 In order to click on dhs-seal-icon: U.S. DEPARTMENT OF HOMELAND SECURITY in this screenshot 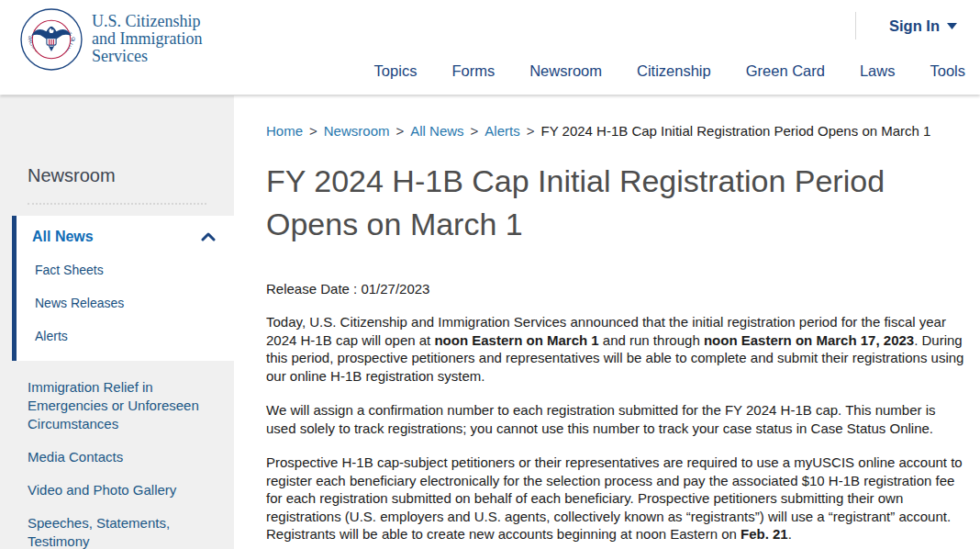, I will do `click(51, 39)`.